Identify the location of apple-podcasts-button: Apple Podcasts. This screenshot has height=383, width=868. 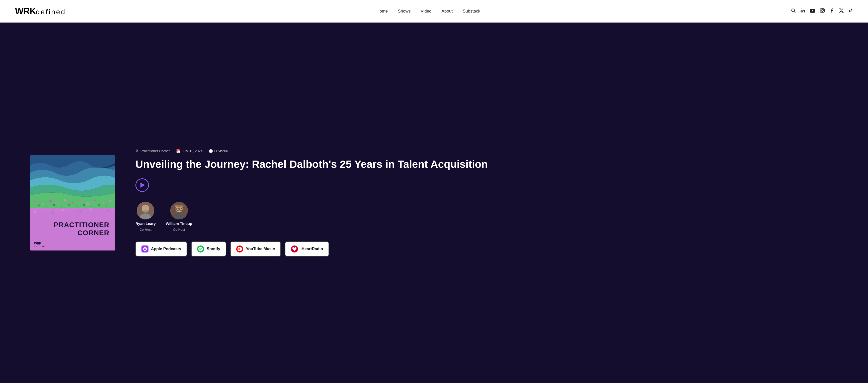
(161, 249).